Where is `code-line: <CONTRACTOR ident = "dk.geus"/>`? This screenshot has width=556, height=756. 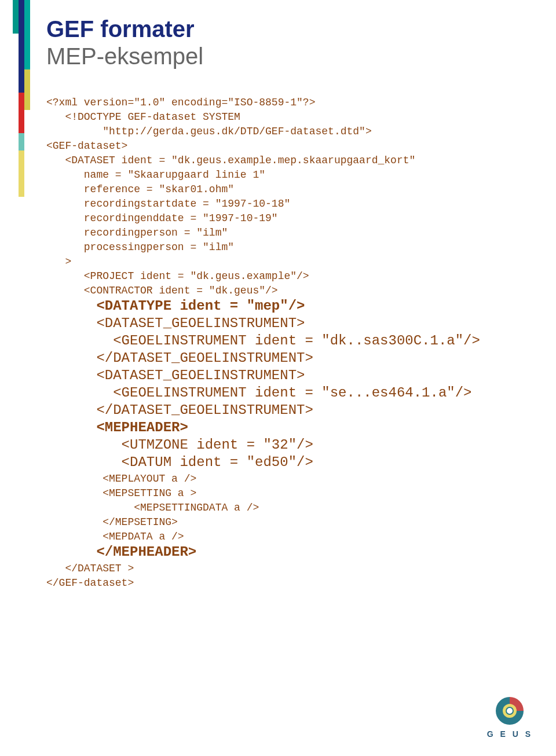
code-line: <CONTRACTOR ident = "dk.geus"/> is located at coordinates (162, 291).